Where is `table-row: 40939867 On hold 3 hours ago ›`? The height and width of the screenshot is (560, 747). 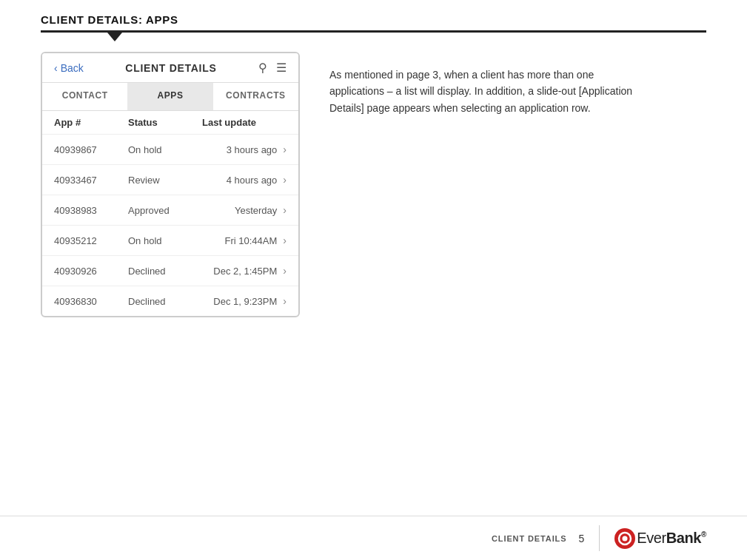
table-row: 40939867 On hold 3 hours ago › is located at coordinates (170, 149).